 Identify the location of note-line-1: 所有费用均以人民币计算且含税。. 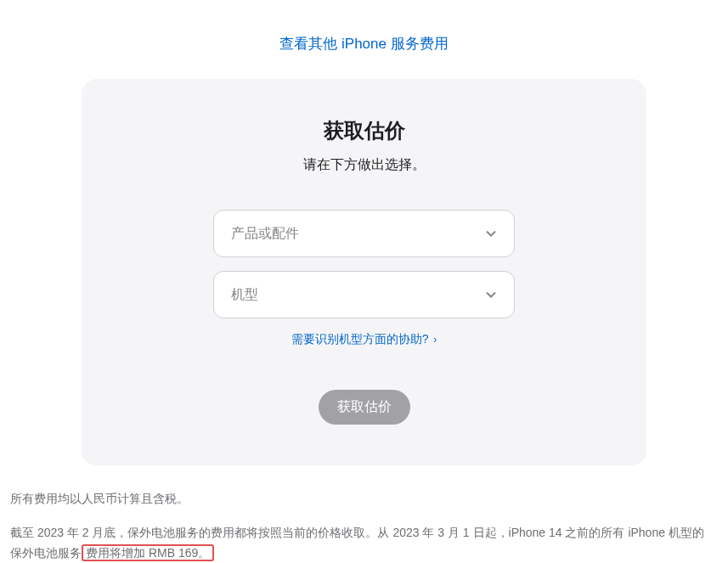
(363, 499).